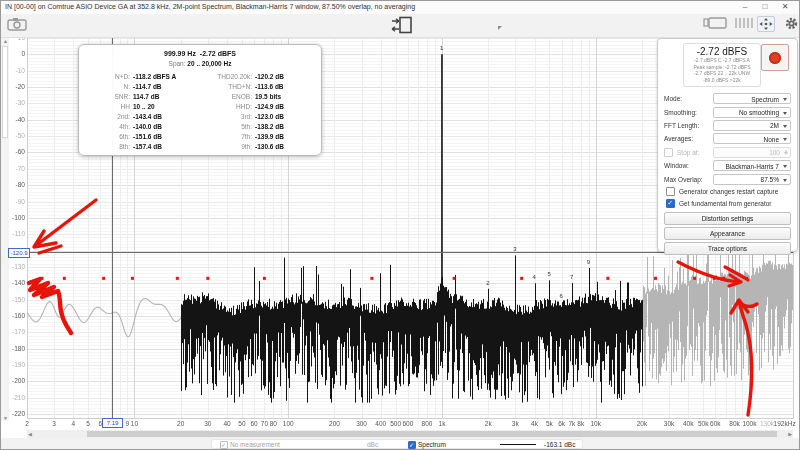 Image resolution: width=800 pixels, height=450 pixels. Describe the element at coordinates (242, 424) in the screenshot. I see `x-axis-tick-label: 50` at that location.